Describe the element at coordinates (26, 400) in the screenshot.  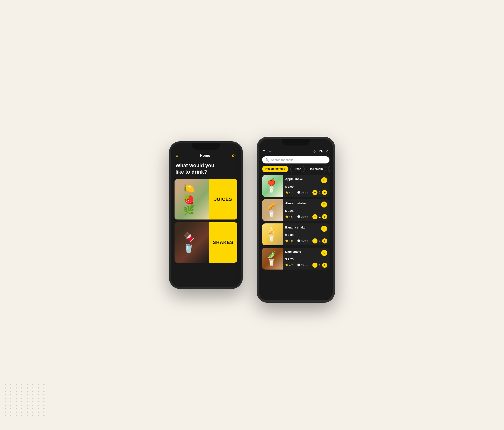
I see `dot-pattern: const dp = document.querySelector('.dot-…` at that location.